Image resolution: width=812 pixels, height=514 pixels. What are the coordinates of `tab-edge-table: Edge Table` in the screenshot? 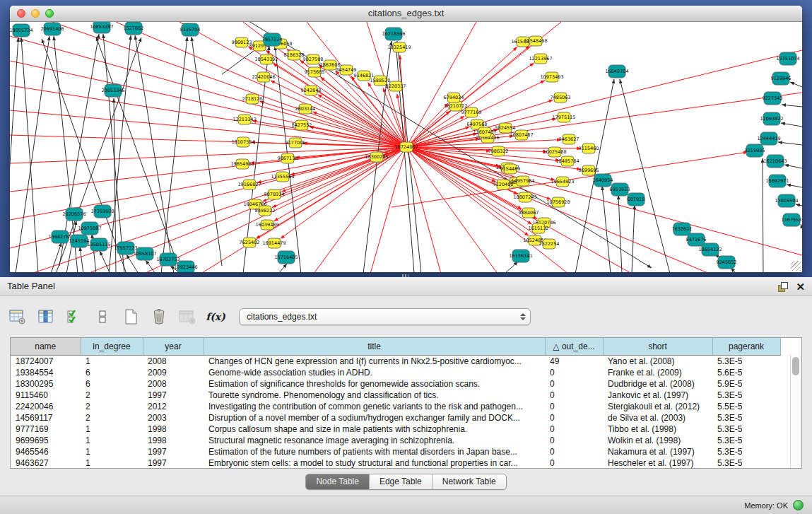 It's located at (401, 482).